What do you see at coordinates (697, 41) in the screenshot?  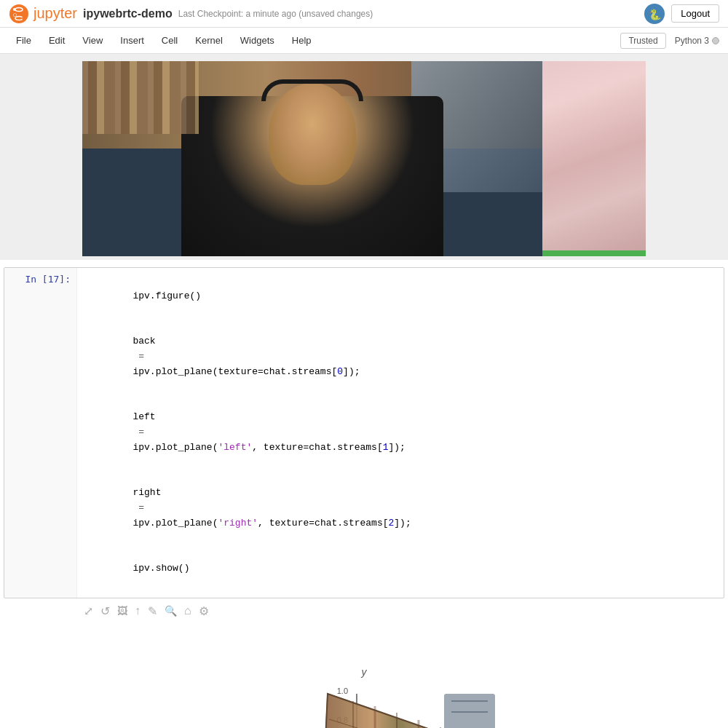 I see `kernel-info: Python 3` at bounding box center [697, 41].